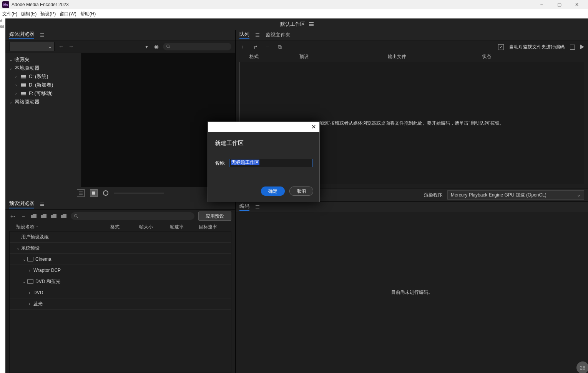  What do you see at coordinates (10, 14) in the screenshot?
I see `menu-file: 文件(F)` at bounding box center [10, 14].